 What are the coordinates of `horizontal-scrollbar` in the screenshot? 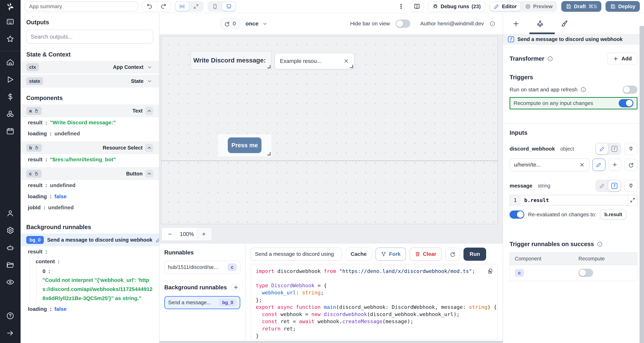 It's located at (331, 342).